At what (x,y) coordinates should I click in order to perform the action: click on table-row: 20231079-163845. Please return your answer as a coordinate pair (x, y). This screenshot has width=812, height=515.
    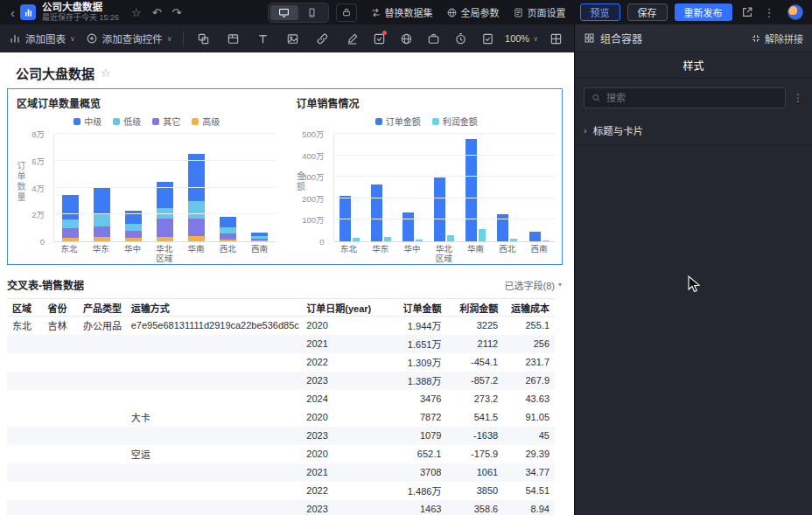
    Looking at the image, I should click on (281, 435).